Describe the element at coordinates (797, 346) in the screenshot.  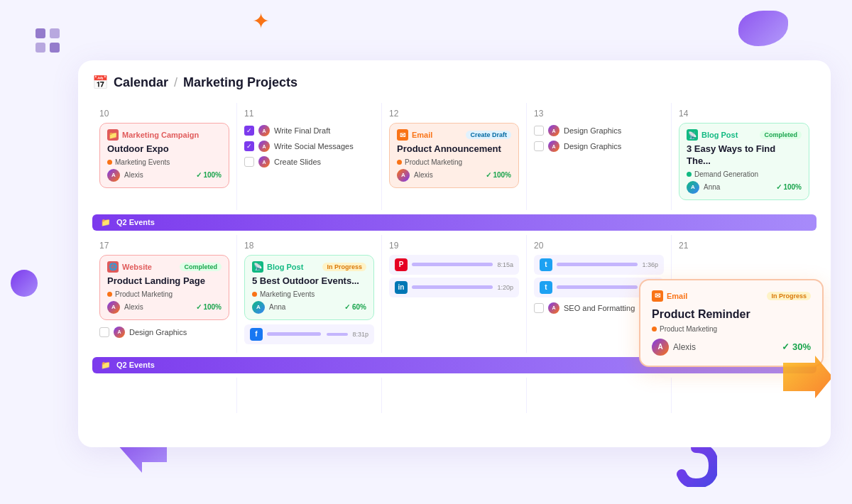
I see `progress: ✓ 30%` at that location.